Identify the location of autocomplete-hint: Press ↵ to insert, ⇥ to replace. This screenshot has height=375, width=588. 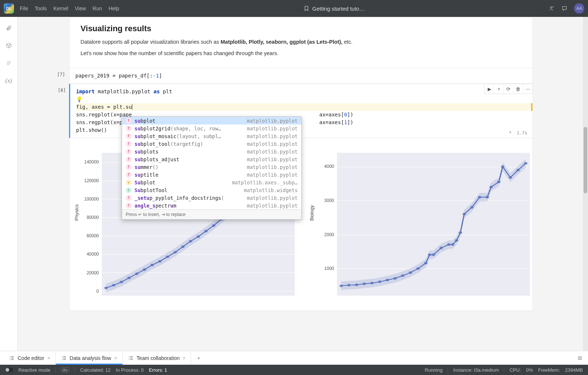
(212, 214).